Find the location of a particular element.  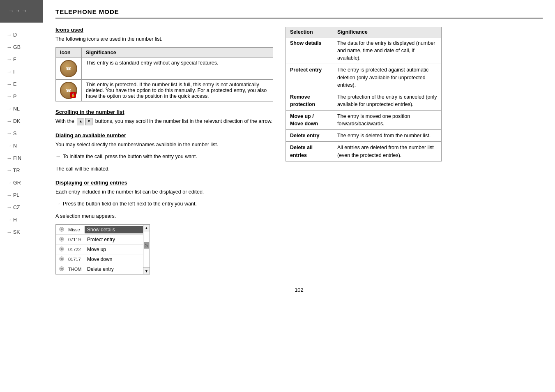

protected-phone-icon: ☎ 🔒 is located at coordinates (69, 90).